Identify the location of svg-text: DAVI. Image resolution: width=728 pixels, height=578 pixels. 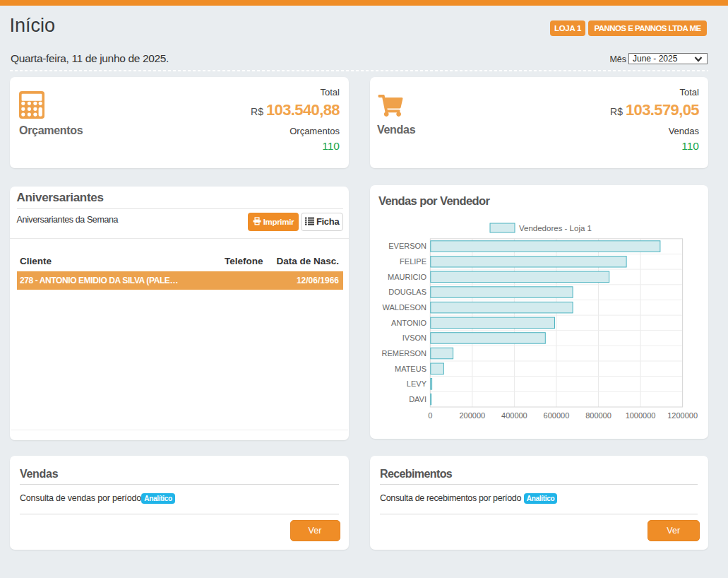
(418, 399).